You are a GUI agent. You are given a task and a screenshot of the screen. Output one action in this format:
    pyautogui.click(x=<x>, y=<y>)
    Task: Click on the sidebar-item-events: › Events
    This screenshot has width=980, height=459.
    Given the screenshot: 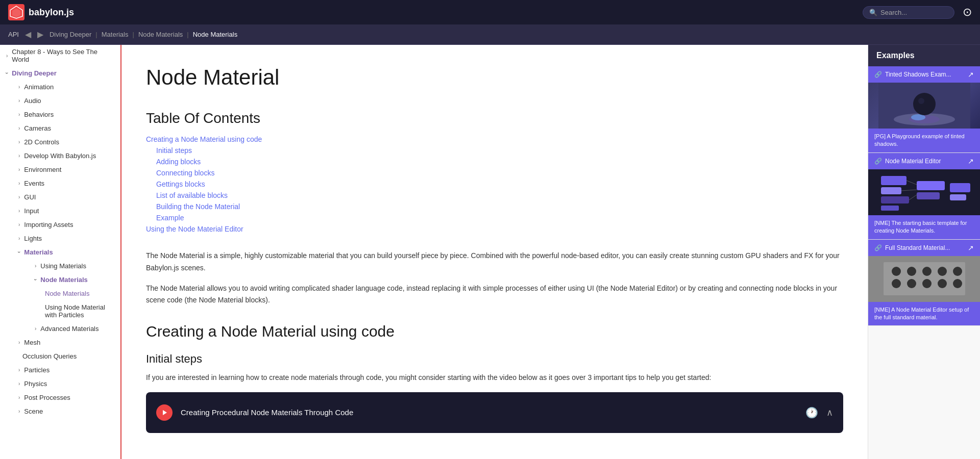 What is the action you would take?
    pyautogui.click(x=65, y=184)
    